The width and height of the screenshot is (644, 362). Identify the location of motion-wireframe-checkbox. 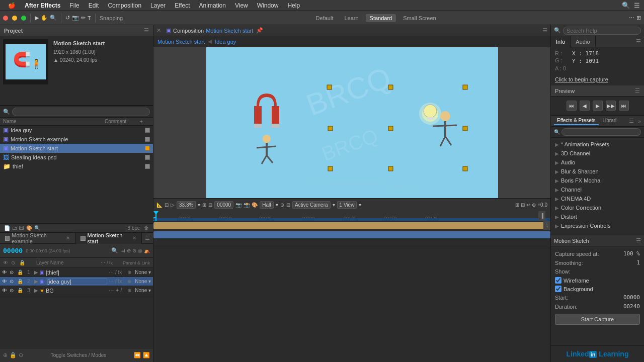
(558, 281).